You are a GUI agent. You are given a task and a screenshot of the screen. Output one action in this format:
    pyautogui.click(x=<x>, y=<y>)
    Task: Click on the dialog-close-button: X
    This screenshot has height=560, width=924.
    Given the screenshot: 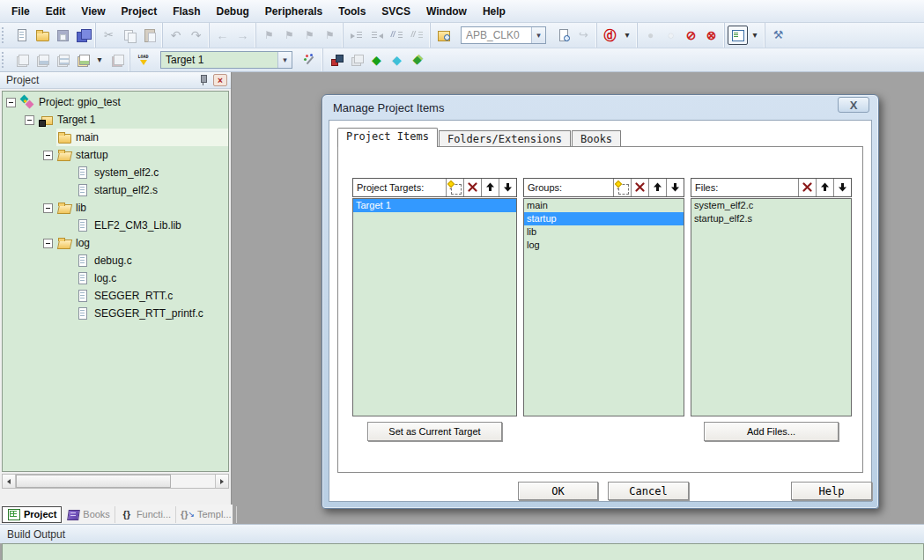 What is the action you would take?
    pyautogui.click(x=854, y=105)
    